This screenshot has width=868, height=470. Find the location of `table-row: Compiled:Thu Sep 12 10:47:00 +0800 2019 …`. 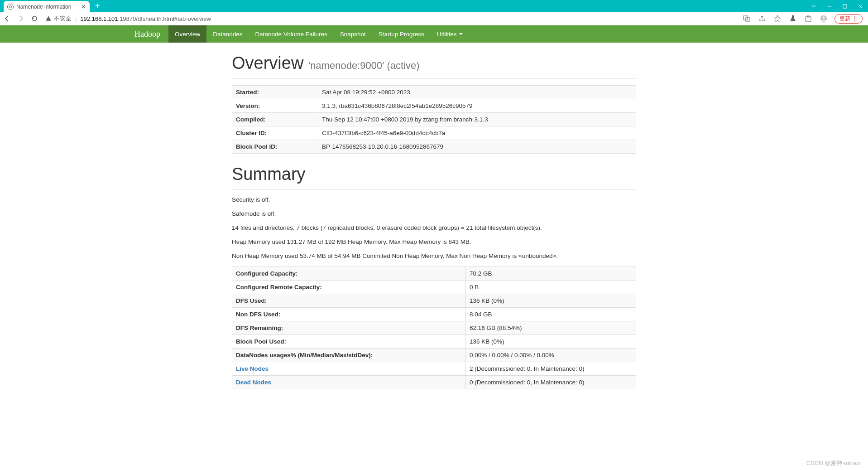

table-row: Compiled:Thu Sep 12 10:47:00 +0800 2019 … is located at coordinates (434, 120).